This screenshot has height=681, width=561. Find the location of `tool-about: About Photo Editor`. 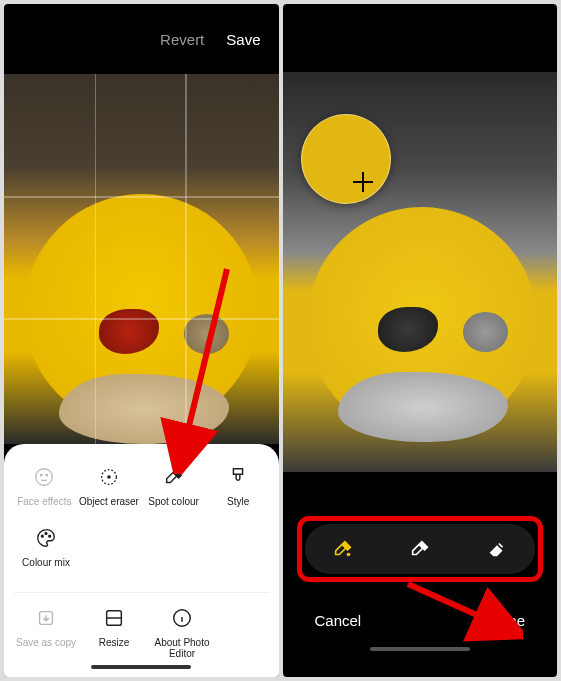

tool-about: About Photo Editor is located at coordinates (182, 632).